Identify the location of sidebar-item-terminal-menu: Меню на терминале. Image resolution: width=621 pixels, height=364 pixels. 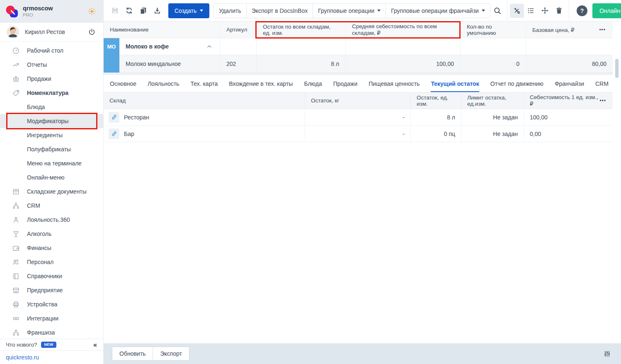
(51, 163).